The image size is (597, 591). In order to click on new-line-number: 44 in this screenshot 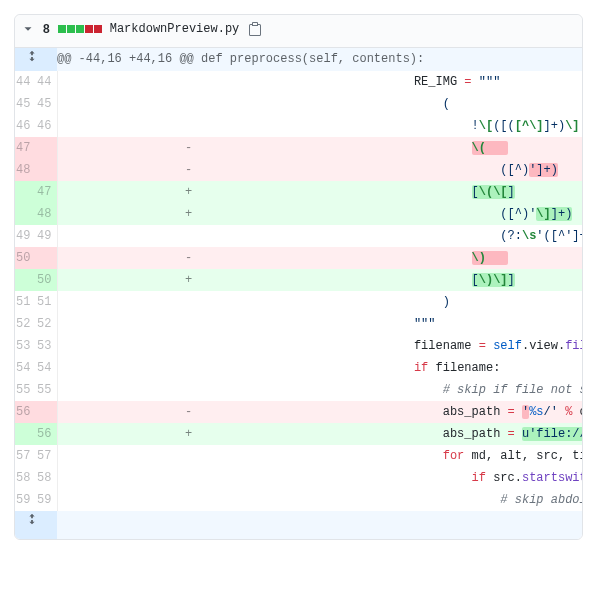, I will do `click(46, 82)`.